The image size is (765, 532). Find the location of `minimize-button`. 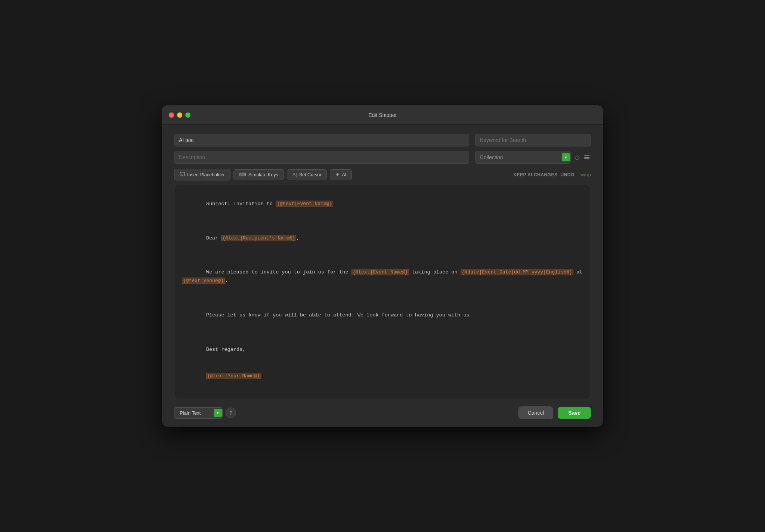

minimize-button is located at coordinates (180, 115).